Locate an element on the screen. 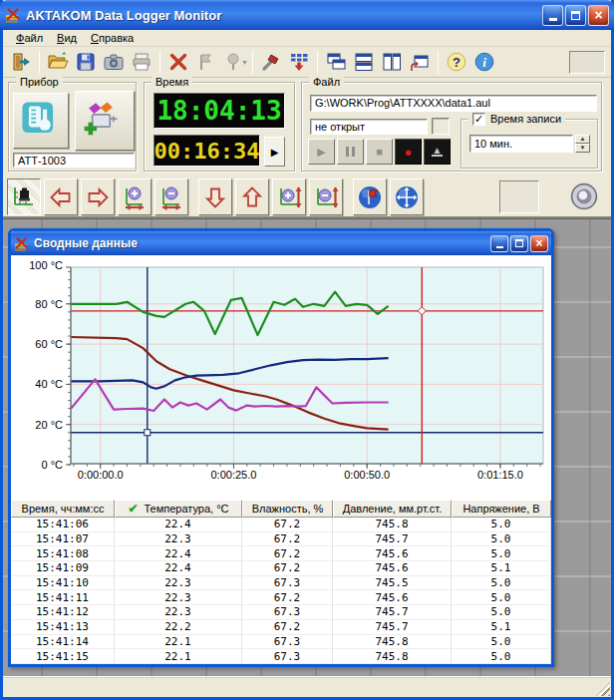 Image resolution: width=614 pixels, height=700 pixels. device-groupbox: Прибор АТТ-1003 is located at coordinates (72, 127).